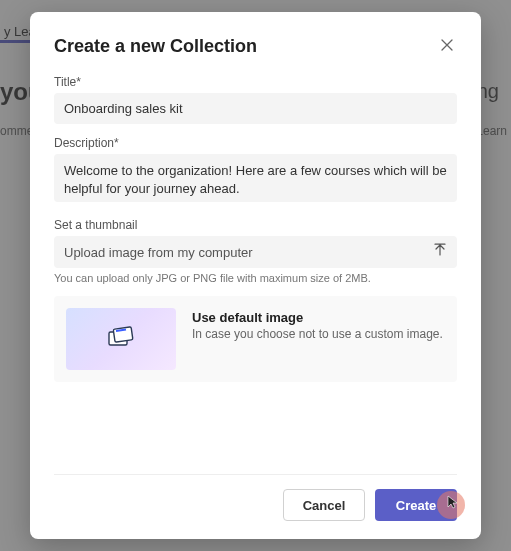 The width and height of the screenshot is (511, 551). Describe the element at coordinates (318, 334) in the screenshot. I see `default-image-subtitle: In case you choose not to use a custom i…` at that location.